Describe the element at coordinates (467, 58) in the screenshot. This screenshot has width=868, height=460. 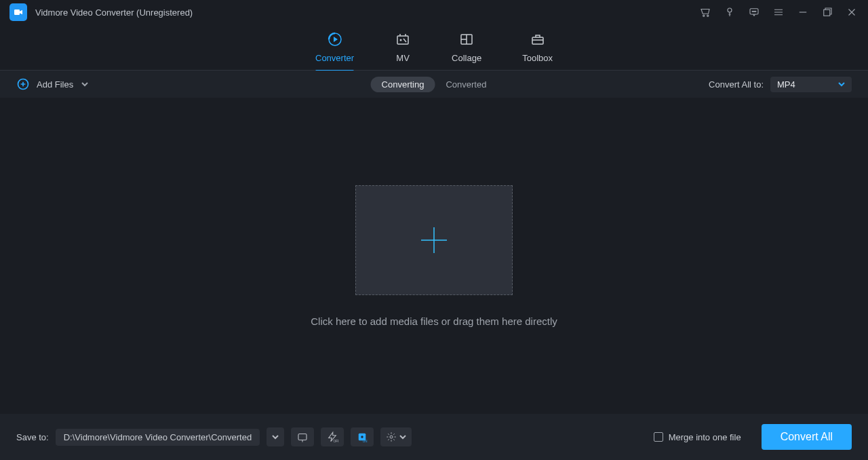
I see `tab-collage-label: Collage` at that location.